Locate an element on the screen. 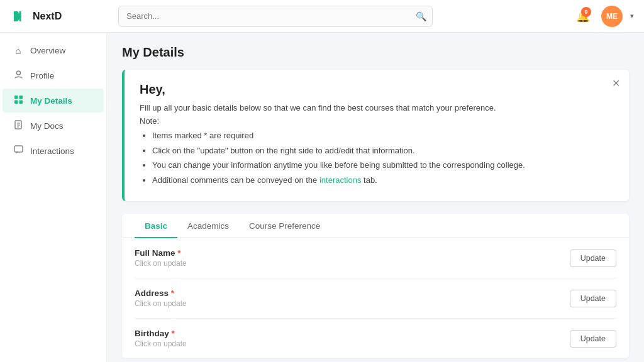 This screenshot has height=362, width=644. home-icon: ⌂ is located at coordinates (18, 50).